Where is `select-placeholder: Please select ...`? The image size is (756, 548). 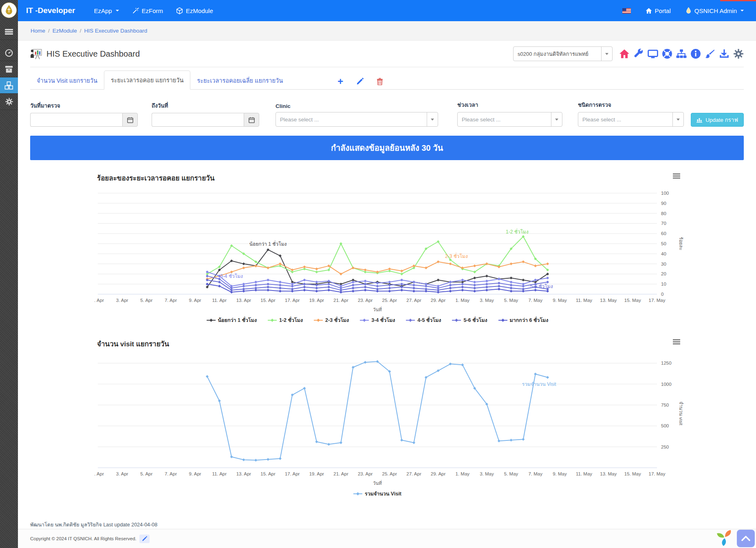 select-placeholder: Please select ... is located at coordinates (505, 120).